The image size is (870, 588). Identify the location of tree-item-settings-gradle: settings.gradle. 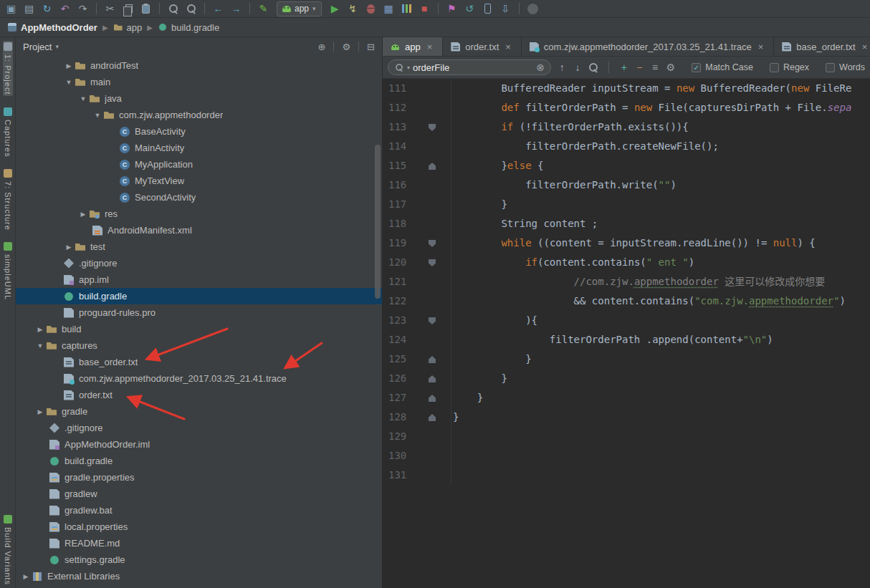
(199, 560).